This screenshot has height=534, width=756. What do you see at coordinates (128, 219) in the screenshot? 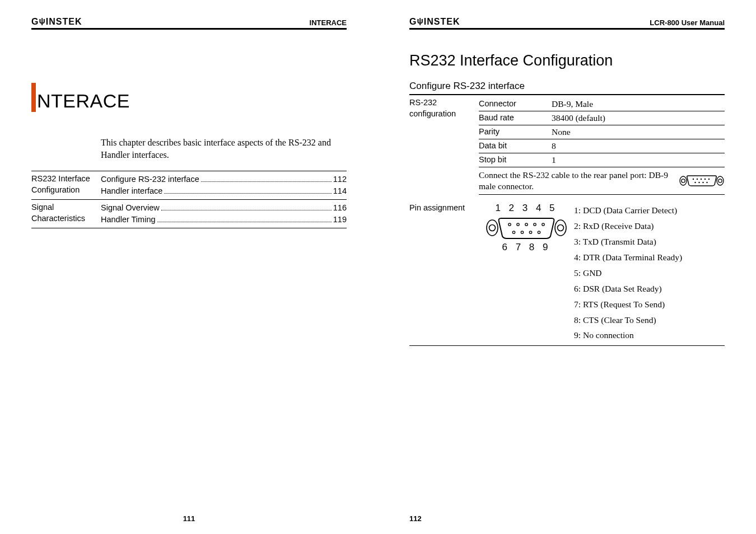
I see `toc-entry-title: Handler Timing` at bounding box center [128, 219].